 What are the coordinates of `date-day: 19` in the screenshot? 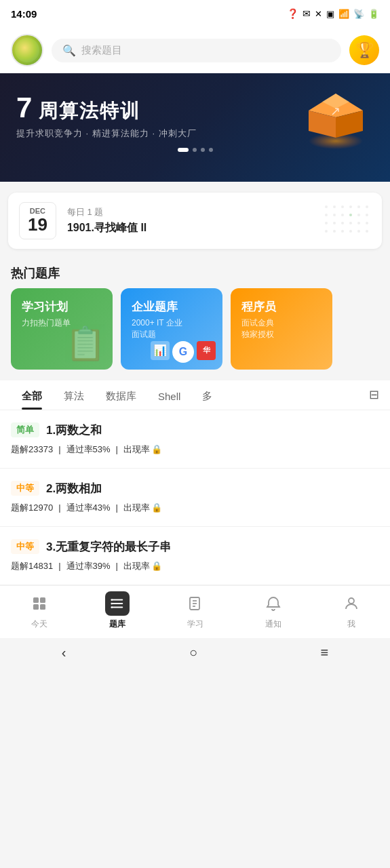 It's located at (38, 225).